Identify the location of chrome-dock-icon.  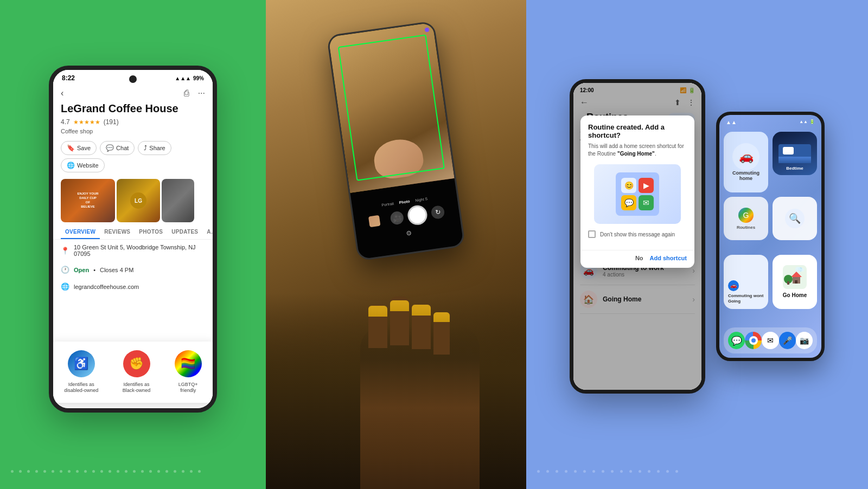
(753, 340).